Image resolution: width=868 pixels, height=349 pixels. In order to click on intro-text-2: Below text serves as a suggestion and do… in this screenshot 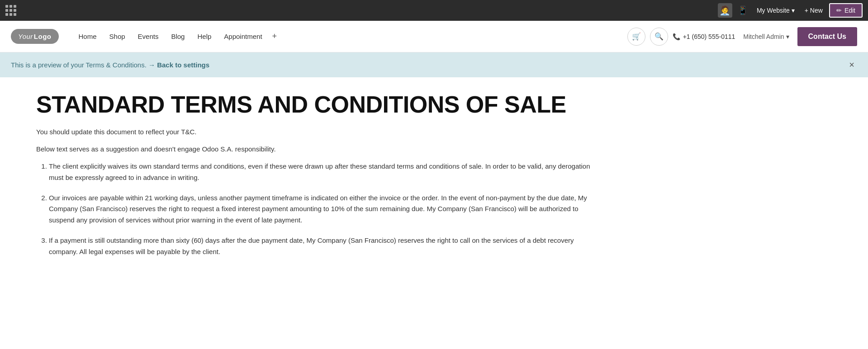, I will do `click(317, 149)`.